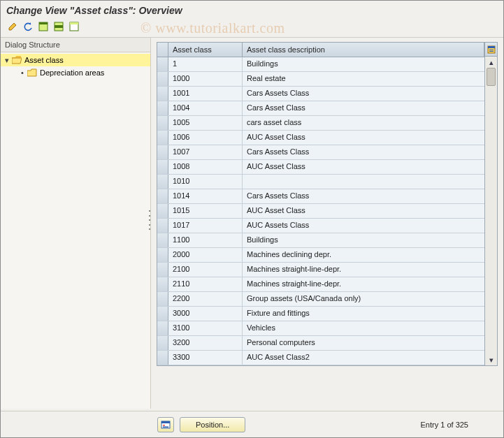 The image size is (504, 438). What do you see at coordinates (321, 197) in the screenshot?
I see `table-row: 1014Cars Assets Class` at bounding box center [321, 197].